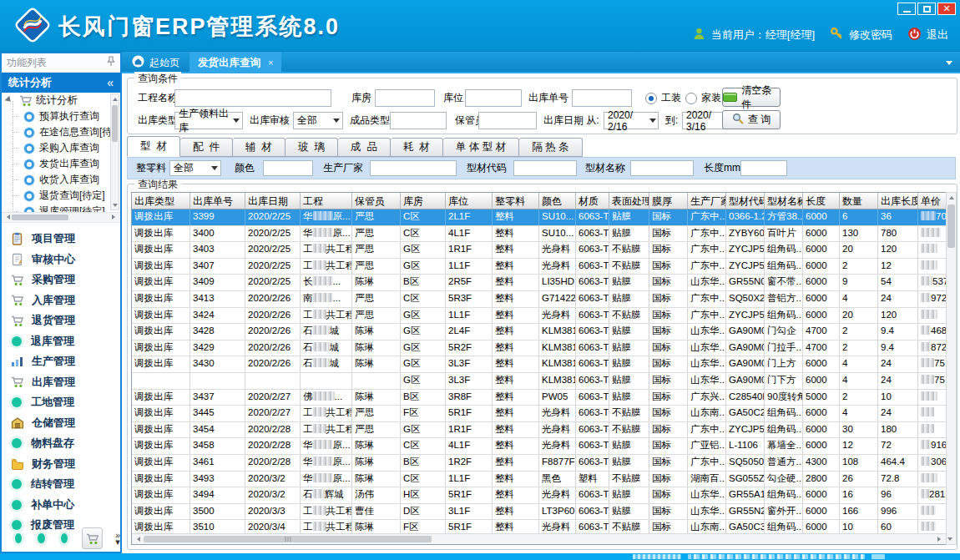 The image size is (960, 560). I want to click on cell-out_length: 96, so click(898, 496).